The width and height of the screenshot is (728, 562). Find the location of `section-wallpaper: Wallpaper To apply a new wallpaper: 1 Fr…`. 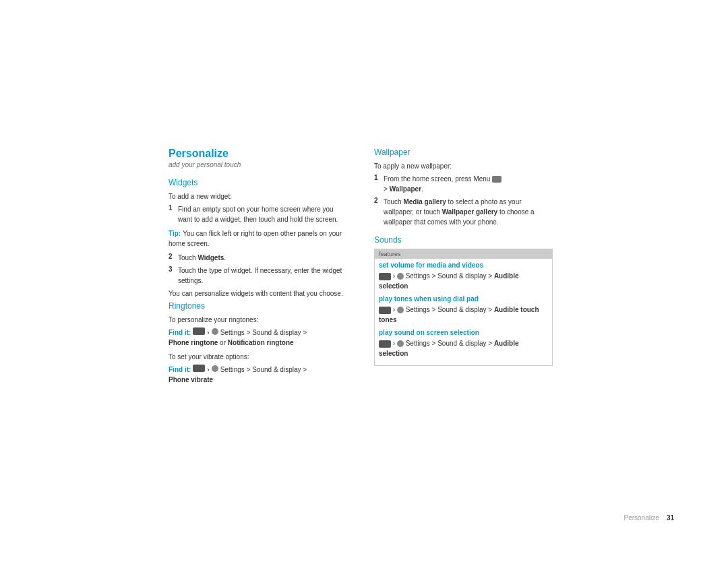

section-wallpaper: Wallpaper To apply a new wallpaper: 1 Fr… is located at coordinates (464, 187).